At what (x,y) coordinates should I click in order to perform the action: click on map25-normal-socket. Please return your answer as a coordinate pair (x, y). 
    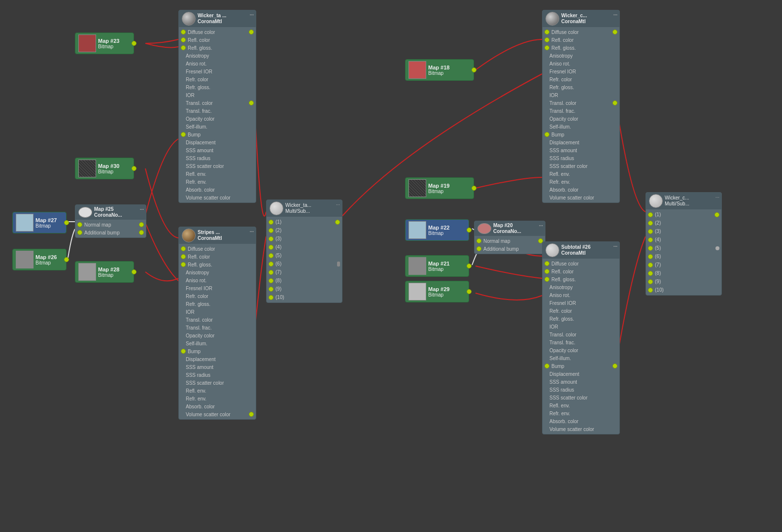
    Looking at the image, I should click on (80, 225).